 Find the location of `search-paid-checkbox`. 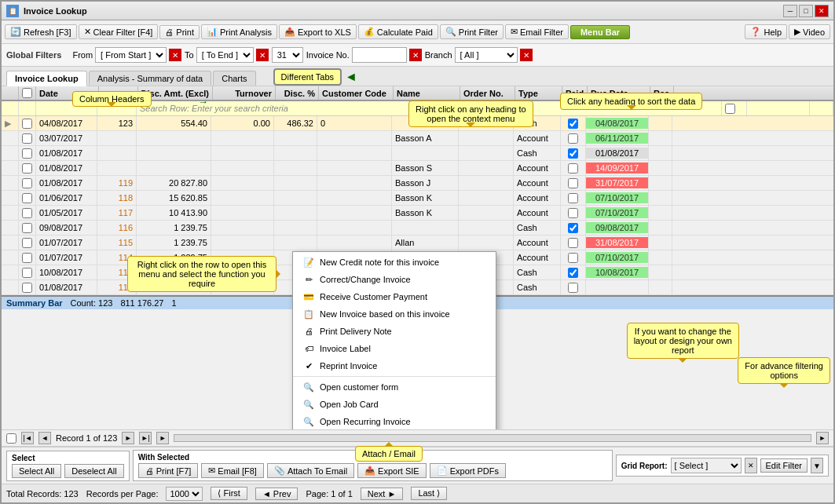

search-paid-checkbox is located at coordinates (731, 108).